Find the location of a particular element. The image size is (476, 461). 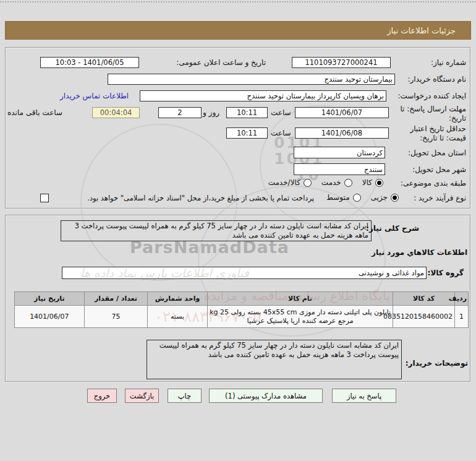

exit-button: خروج is located at coordinates (102, 396).